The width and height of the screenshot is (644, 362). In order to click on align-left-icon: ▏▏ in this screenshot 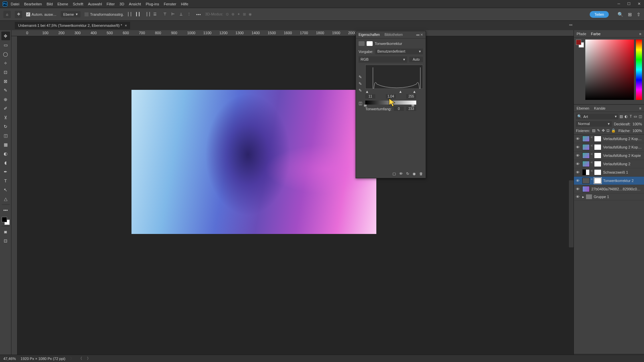, I will do `click(131, 14)`.